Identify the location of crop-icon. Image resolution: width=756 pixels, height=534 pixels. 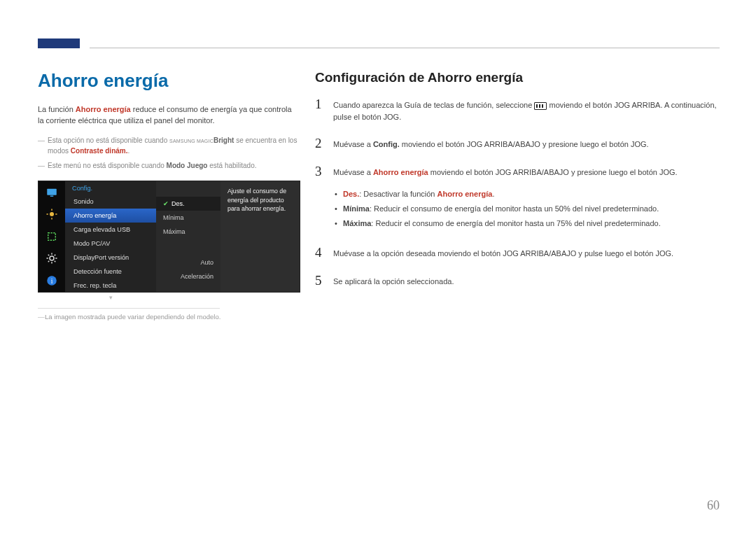
(52, 237).